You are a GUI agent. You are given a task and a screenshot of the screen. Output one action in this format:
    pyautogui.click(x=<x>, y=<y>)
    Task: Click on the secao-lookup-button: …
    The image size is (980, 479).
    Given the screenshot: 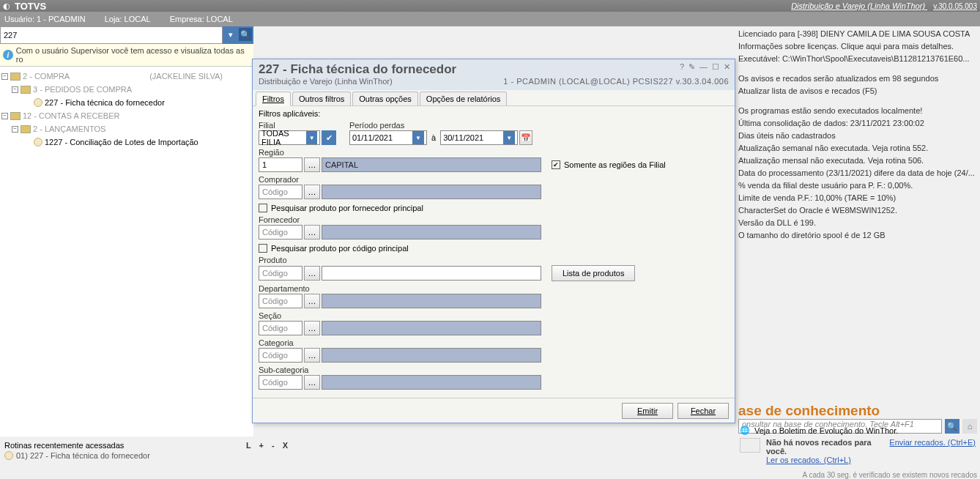 What is the action you would take?
    pyautogui.click(x=312, y=328)
    